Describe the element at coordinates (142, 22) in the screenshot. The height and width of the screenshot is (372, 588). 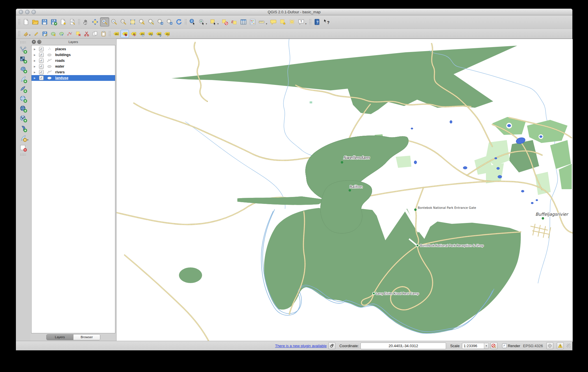
I see `zoom-to-selection-button` at that location.